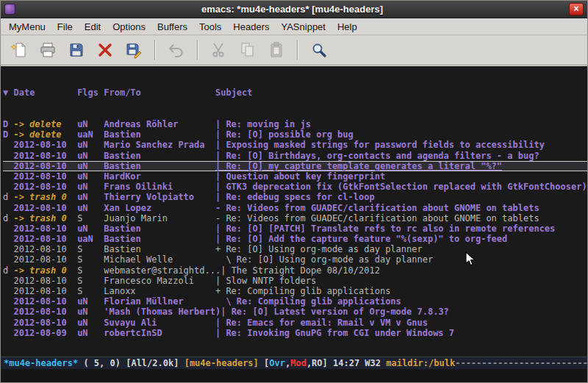 The height and width of the screenshot is (383, 588). What do you see at coordinates (46, 93) in the screenshot?
I see `column-header-date: Date` at bounding box center [46, 93].